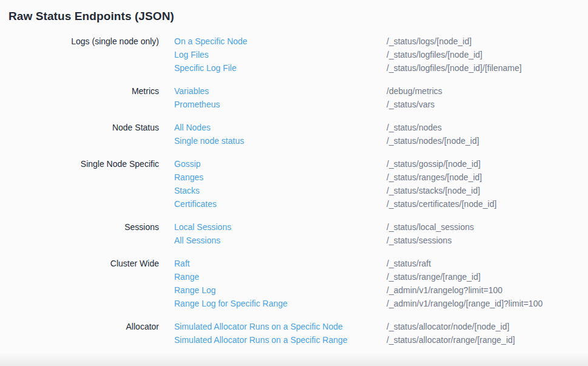 This screenshot has width=588, height=366. I want to click on endpoint-link: Prometheus, so click(197, 104).